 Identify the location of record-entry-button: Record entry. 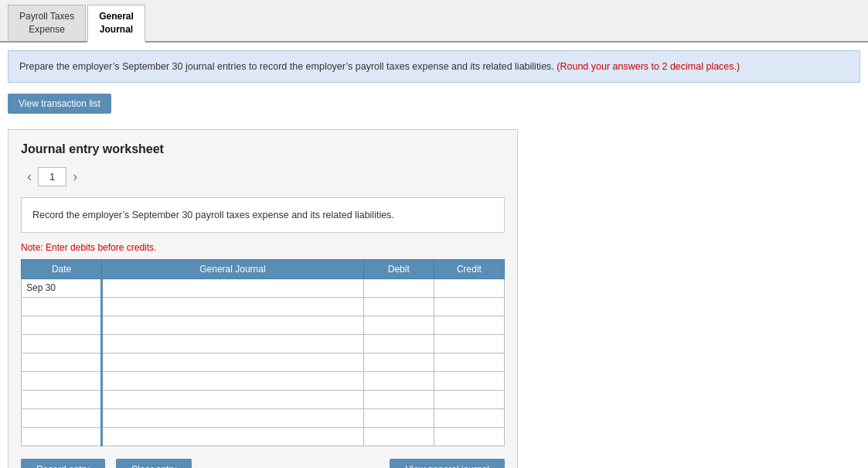
(63, 463).